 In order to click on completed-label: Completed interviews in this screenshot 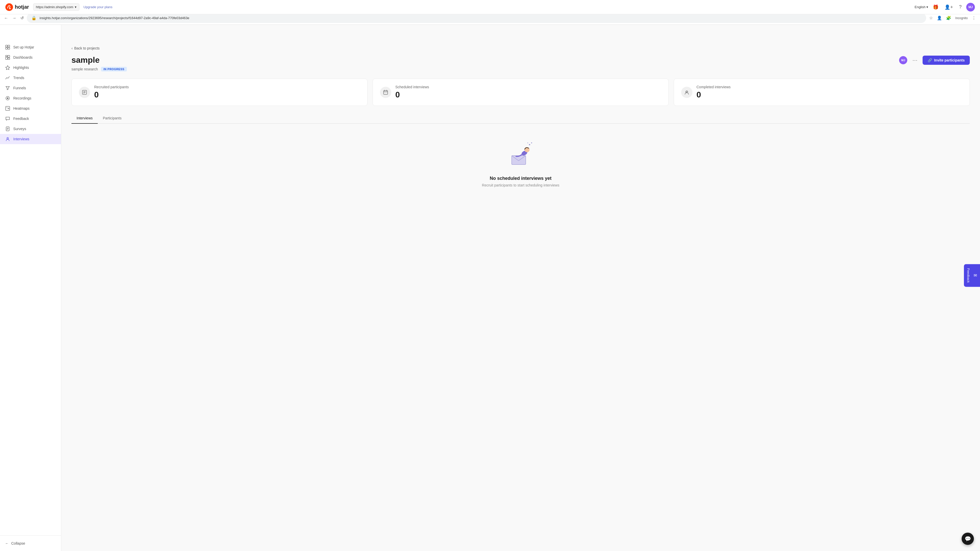, I will do `click(714, 87)`.